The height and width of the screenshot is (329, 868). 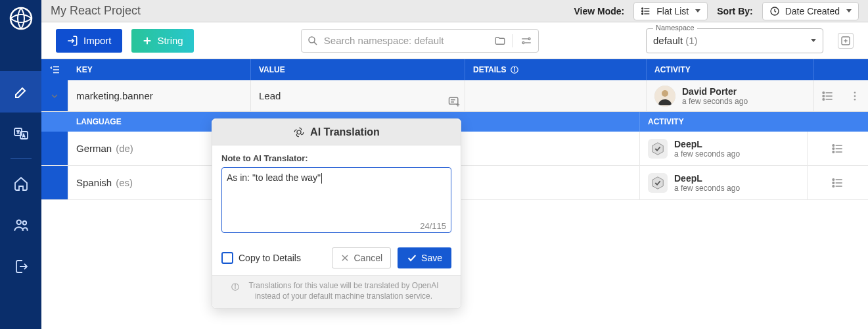 I want to click on namespace-count: (1), so click(x=691, y=41).